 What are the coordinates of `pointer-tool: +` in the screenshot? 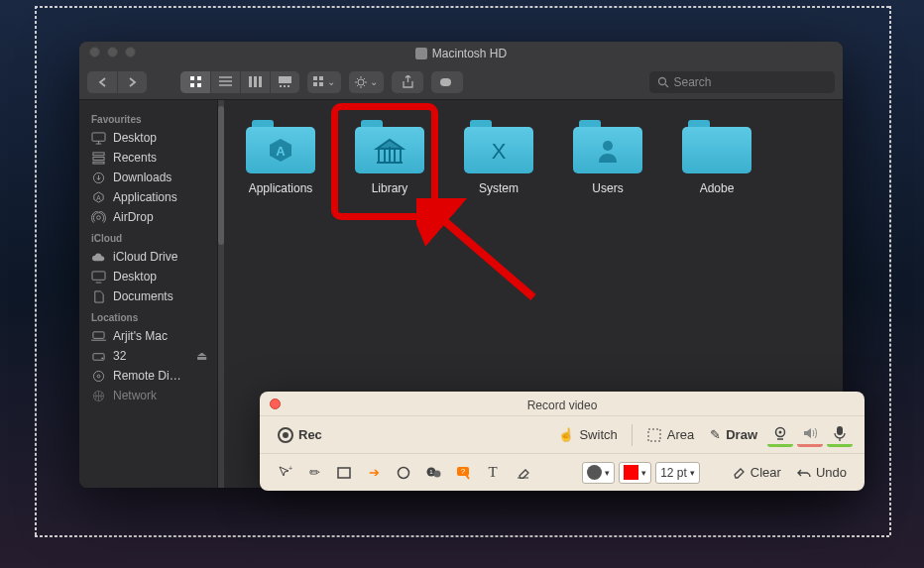 It's located at (285, 473).